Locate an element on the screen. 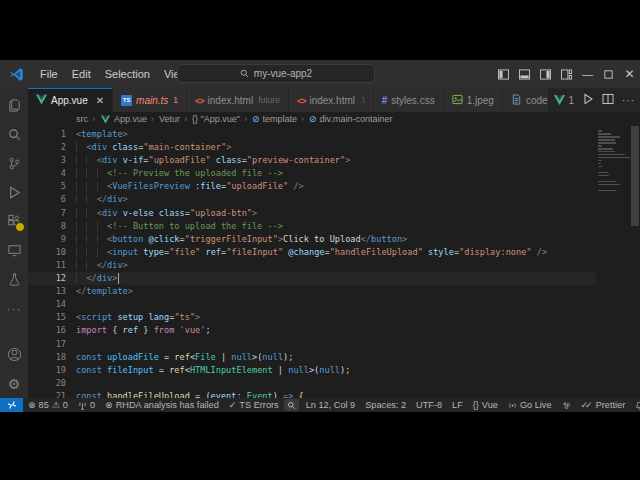 The height and width of the screenshot is (480, 640). toggle-panel-icon is located at coordinates (524, 74).